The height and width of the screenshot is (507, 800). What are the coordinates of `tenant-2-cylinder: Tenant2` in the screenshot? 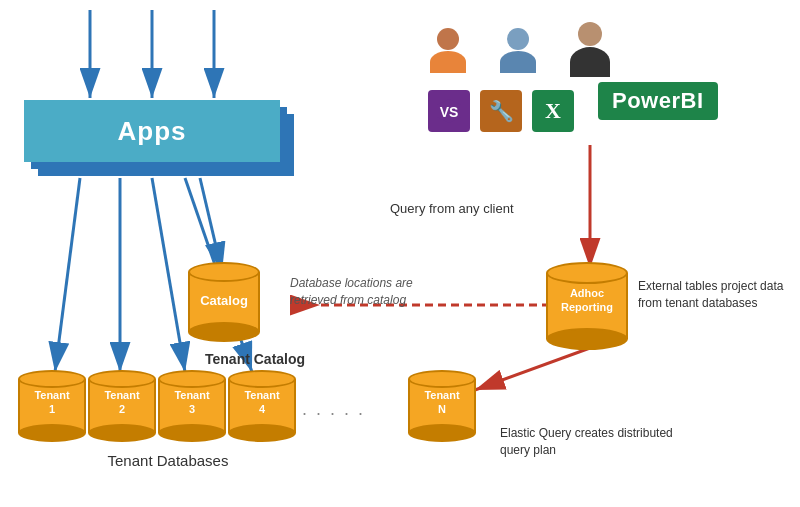 It's located at (122, 406).